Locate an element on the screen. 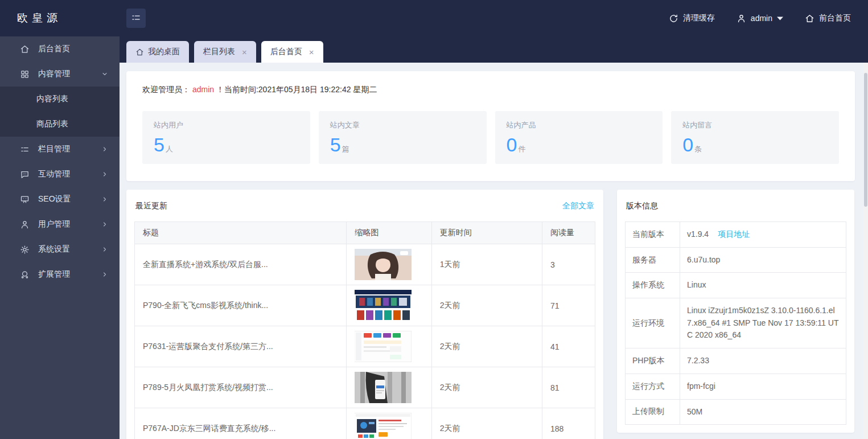  article-title: P790-全新飞飞cms影视系统/think... is located at coordinates (241, 306).